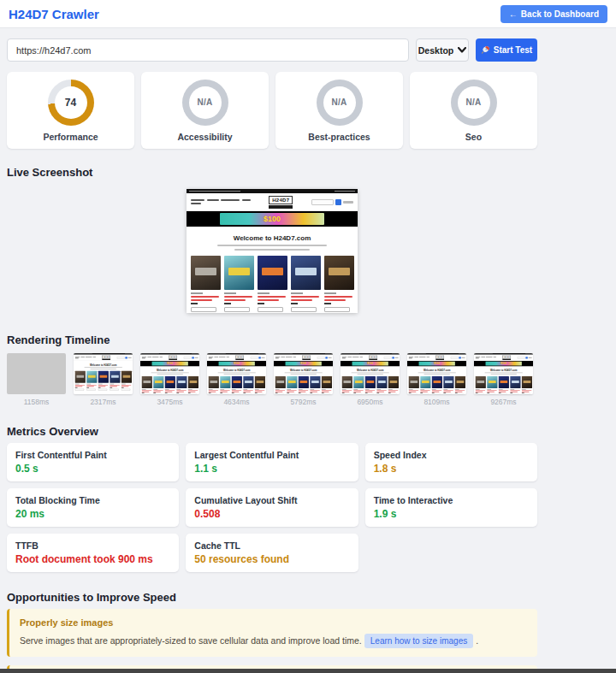 This screenshot has width=616, height=673. I want to click on timeline-frame: H24D7$100Welcome to H24D7.com5792ms, so click(303, 380).